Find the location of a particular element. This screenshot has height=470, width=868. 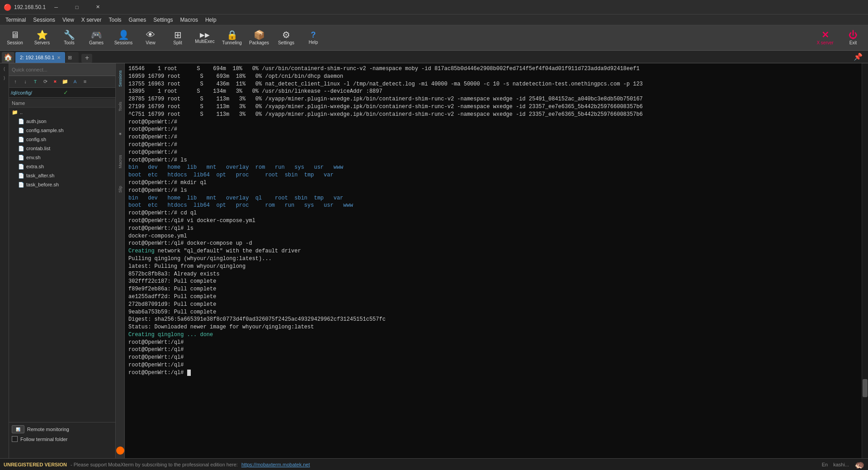

file-icon-task-before: 📄 is located at coordinates (21, 185).